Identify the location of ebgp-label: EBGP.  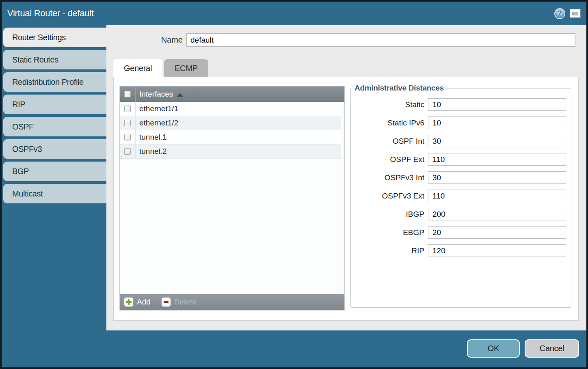
(389, 233).